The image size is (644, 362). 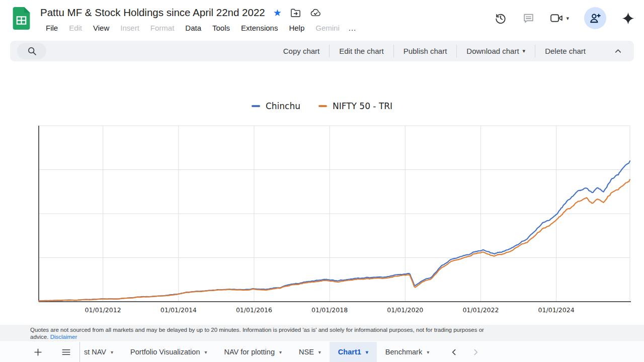 I want to click on chart-toolbar: Copy chart Edit the chart Publish chart …, so click(x=322, y=51).